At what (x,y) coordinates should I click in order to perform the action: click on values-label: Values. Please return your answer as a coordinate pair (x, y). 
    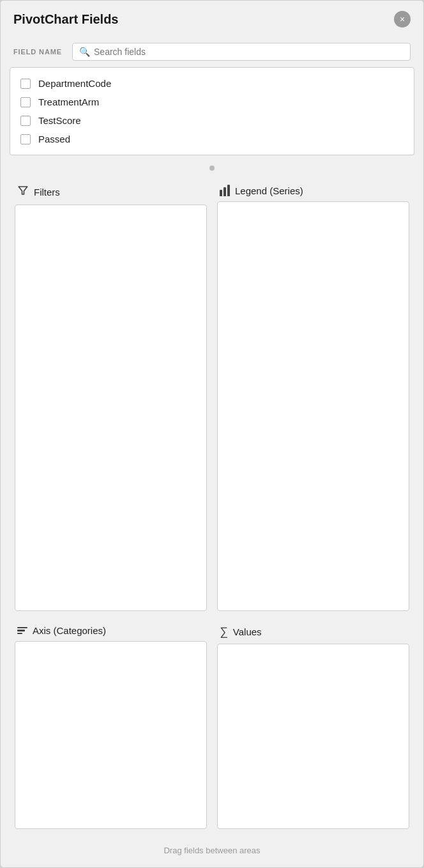
    Looking at the image, I should click on (248, 632).